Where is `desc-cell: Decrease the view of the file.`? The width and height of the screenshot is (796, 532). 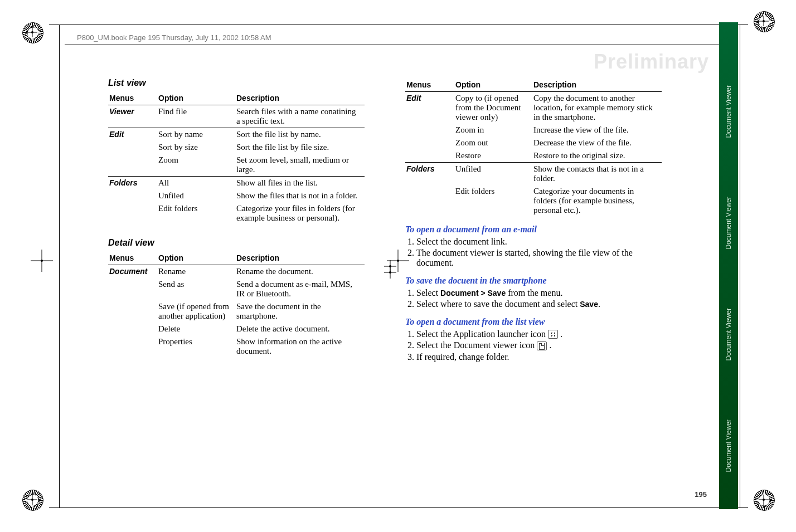
desc-cell: Decrease the view of the file. is located at coordinates (597, 143).